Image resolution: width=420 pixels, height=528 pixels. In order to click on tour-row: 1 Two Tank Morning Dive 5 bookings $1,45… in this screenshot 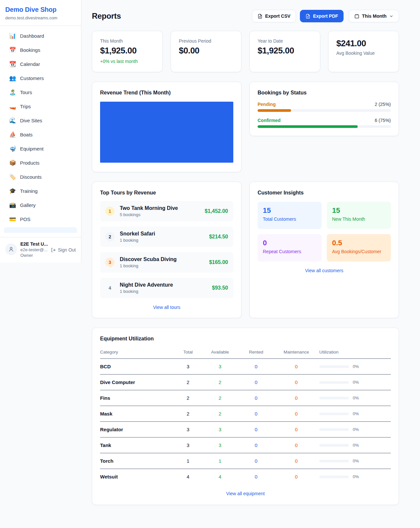, I will do `click(167, 211)`.